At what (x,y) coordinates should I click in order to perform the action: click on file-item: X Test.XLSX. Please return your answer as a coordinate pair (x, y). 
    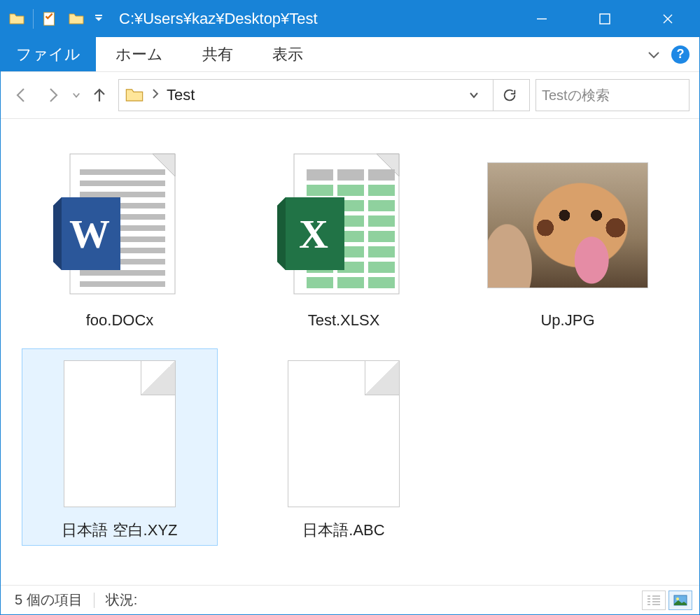
    Looking at the image, I should click on (344, 237).